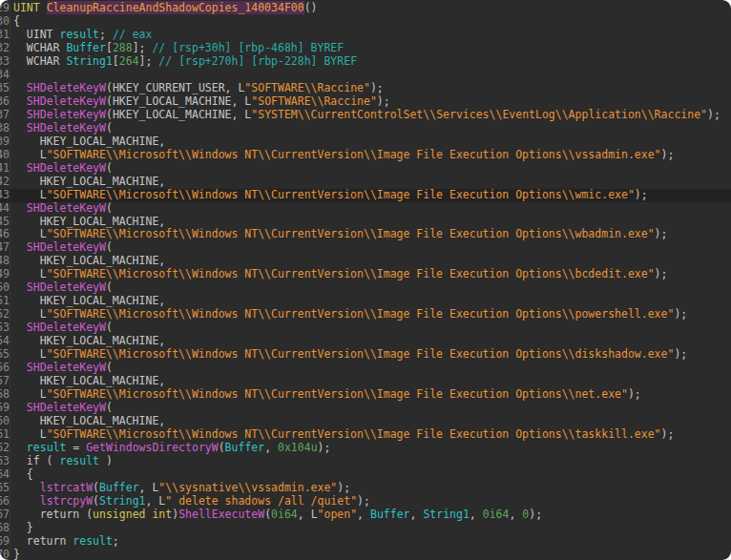  What do you see at coordinates (6, 169) in the screenshot?
I see `line-number: 41` at bounding box center [6, 169].